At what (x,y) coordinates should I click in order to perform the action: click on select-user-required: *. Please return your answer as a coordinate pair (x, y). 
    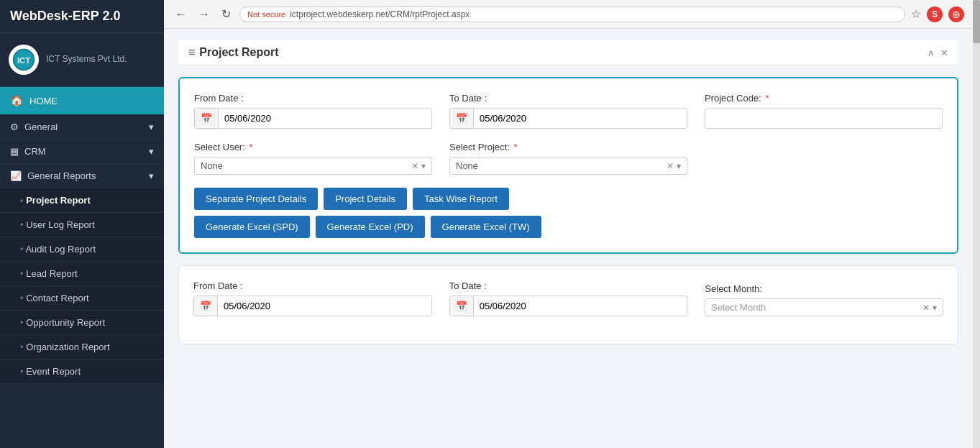
    Looking at the image, I should click on (250, 147).